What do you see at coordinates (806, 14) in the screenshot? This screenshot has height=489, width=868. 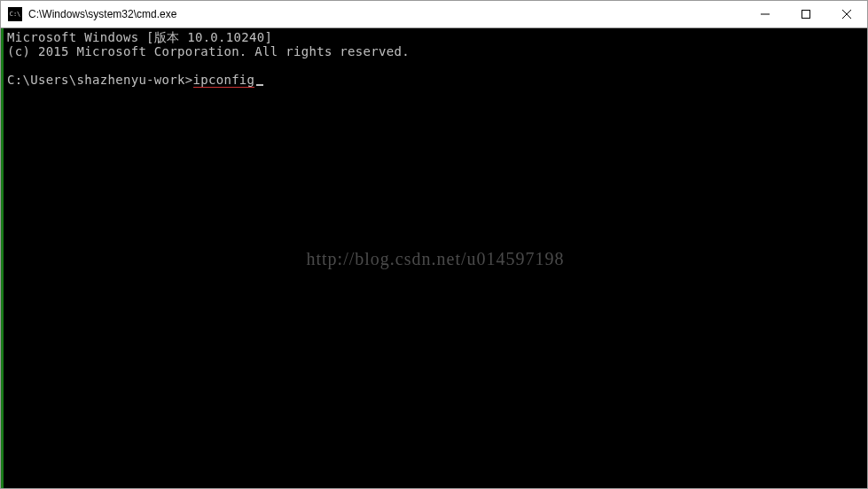 I see `maximize-icon` at bounding box center [806, 14].